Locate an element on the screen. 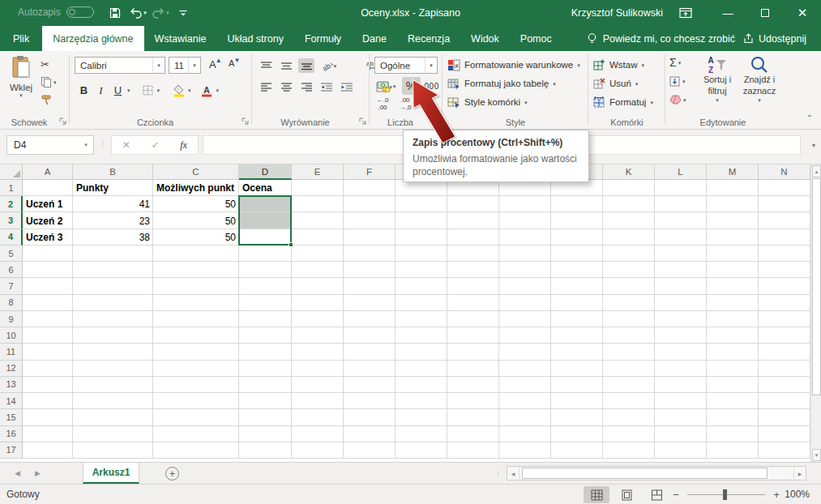 The width and height of the screenshot is (821, 504). row-header-15: 15 is located at coordinates (11, 417).